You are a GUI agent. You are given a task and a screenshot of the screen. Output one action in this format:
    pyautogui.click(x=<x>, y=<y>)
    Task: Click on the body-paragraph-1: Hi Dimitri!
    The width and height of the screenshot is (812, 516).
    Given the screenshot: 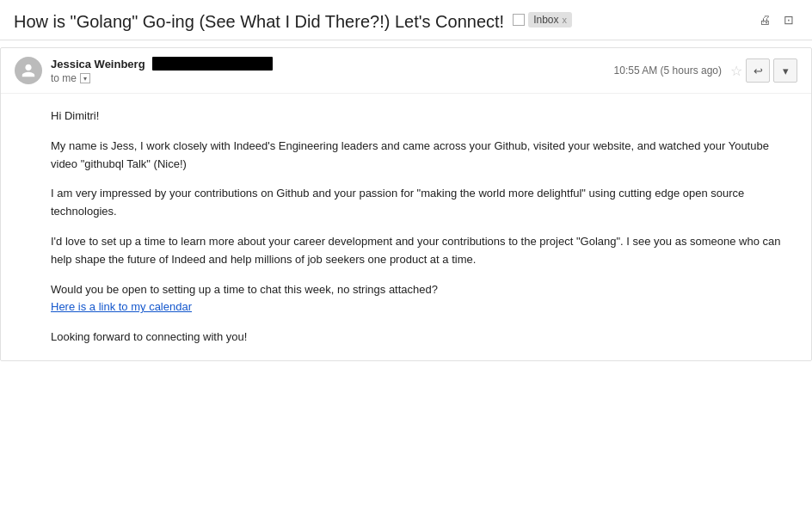 What is the action you would take?
    pyautogui.click(x=424, y=117)
    